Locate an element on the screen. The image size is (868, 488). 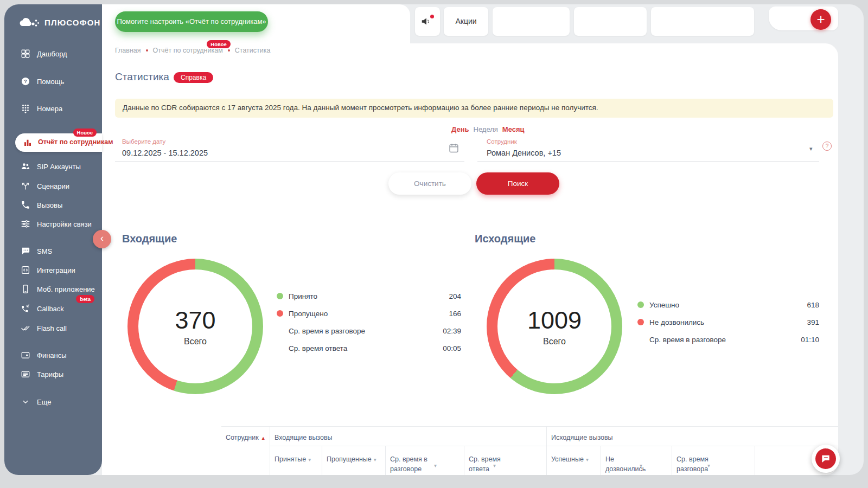
tab-month: Месяц is located at coordinates (513, 129).